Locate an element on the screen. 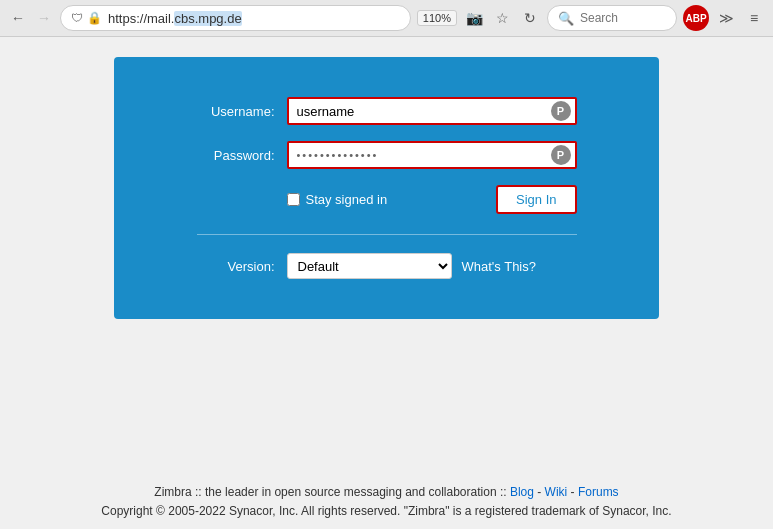 The image size is (773, 529). forward-button: → is located at coordinates (44, 18).